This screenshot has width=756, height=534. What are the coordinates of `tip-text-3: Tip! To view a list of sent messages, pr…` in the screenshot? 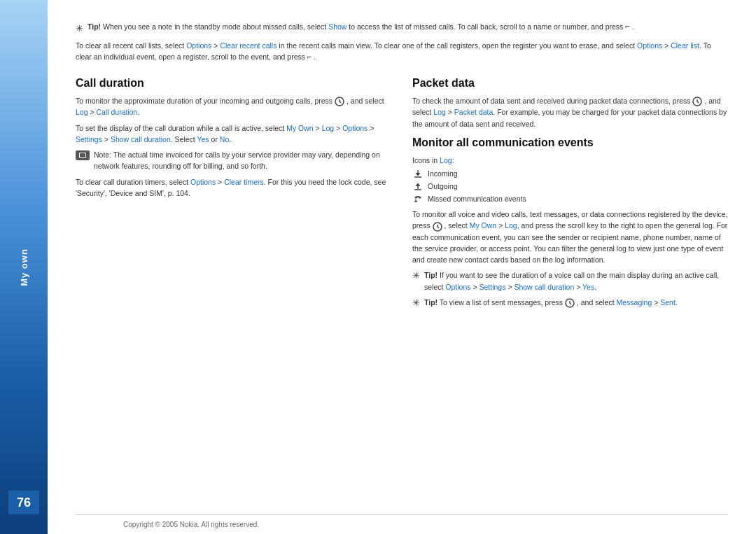 It's located at (551, 302).